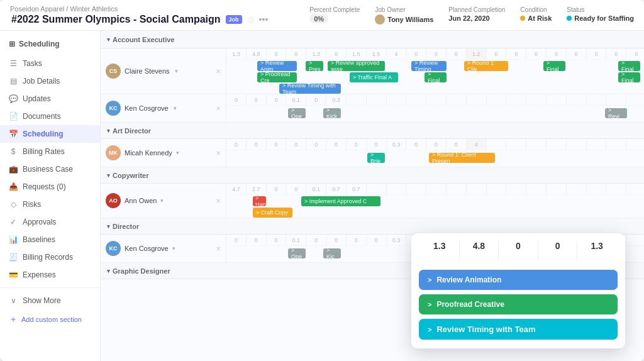 The width and height of the screenshot is (644, 361). I want to click on role-header-art-director: ▾ Art Director, so click(372, 131).